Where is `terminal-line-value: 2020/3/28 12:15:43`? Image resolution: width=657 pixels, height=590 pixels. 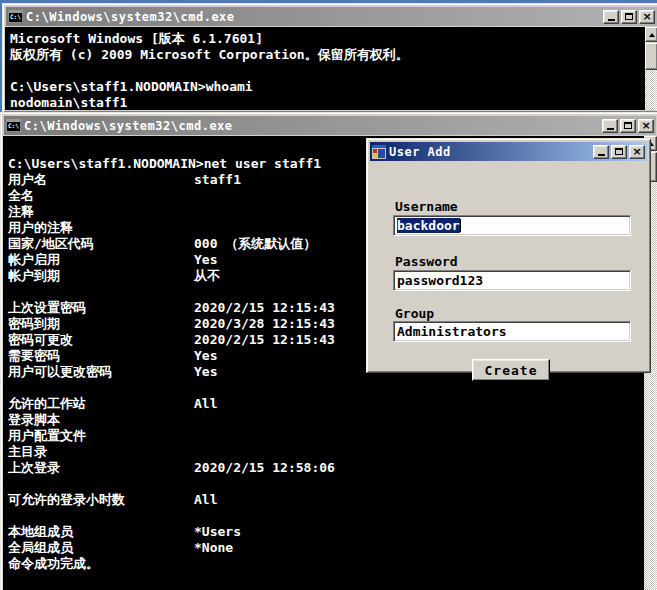 terminal-line-value: 2020/3/28 12:15:43 is located at coordinates (264, 324).